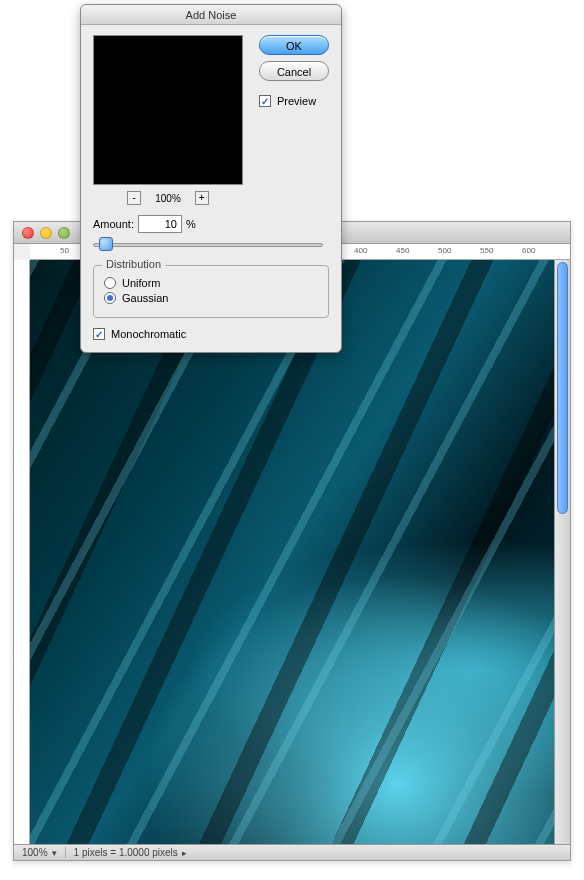 The width and height of the screenshot is (584, 880). I want to click on ruler-tick: 600, so click(528, 250).